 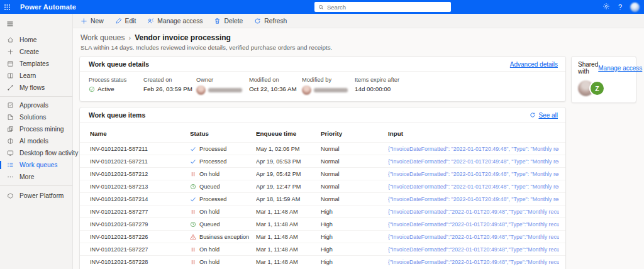 What do you see at coordinates (28, 75) in the screenshot?
I see `sidebar-item-label: Learn` at bounding box center [28, 75].